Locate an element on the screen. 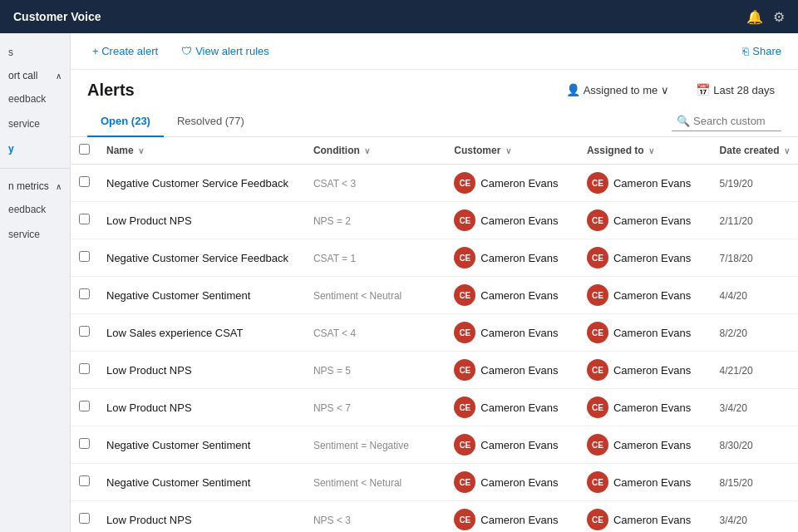 This screenshot has width=798, height=532. row-condition-cell: Sentiment < Neutral is located at coordinates (376, 296).